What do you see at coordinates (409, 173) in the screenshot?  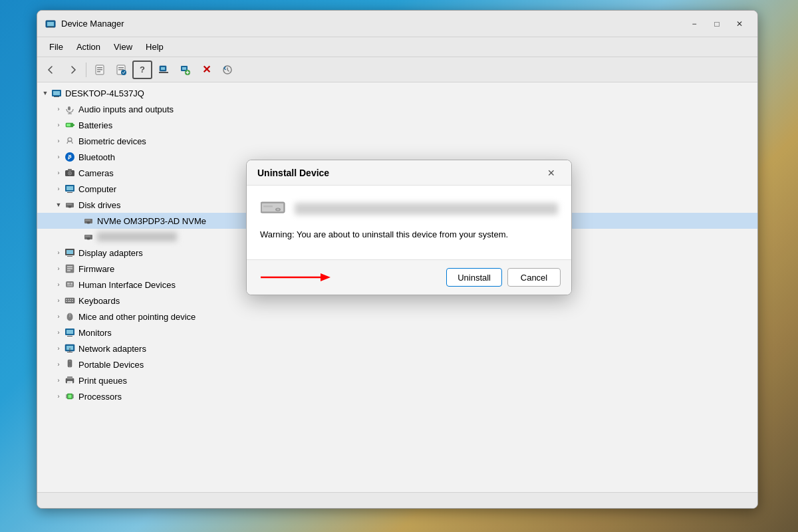 I see `dialog-title-bar: Uninstall Device ✕` at bounding box center [409, 173].